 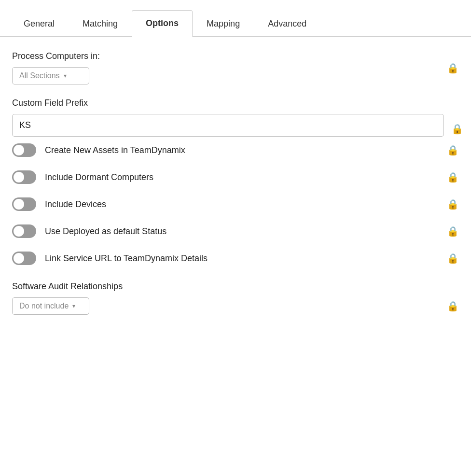 What do you see at coordinates (453, 150) in the screenshot?
I see `create-new-assets-lock-icon: 🔒` at bounding box center [453, 150].